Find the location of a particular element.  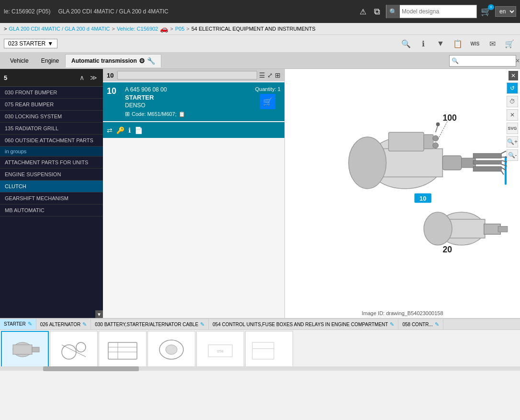

sidebar-header-title: 5 is located at coordinates (6, 78).